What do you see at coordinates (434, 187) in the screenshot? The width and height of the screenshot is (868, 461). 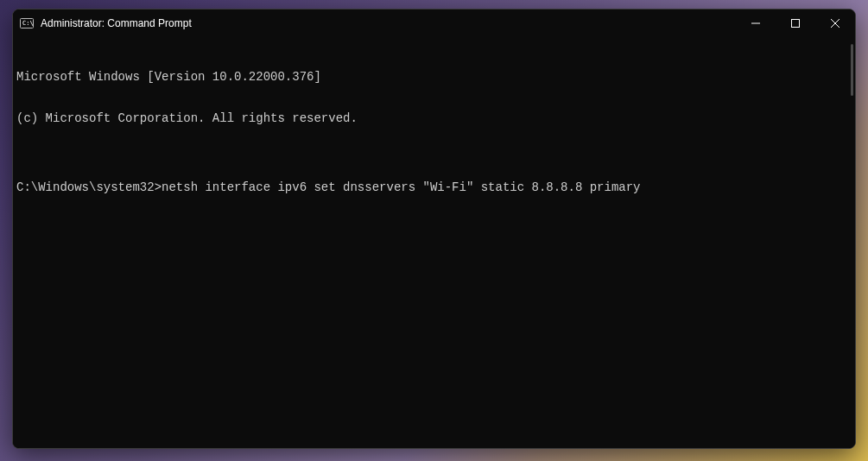 I see `prompt-line: C:\Windows\system32>netsh interface ipv6…` at bounding box center [434, 187].